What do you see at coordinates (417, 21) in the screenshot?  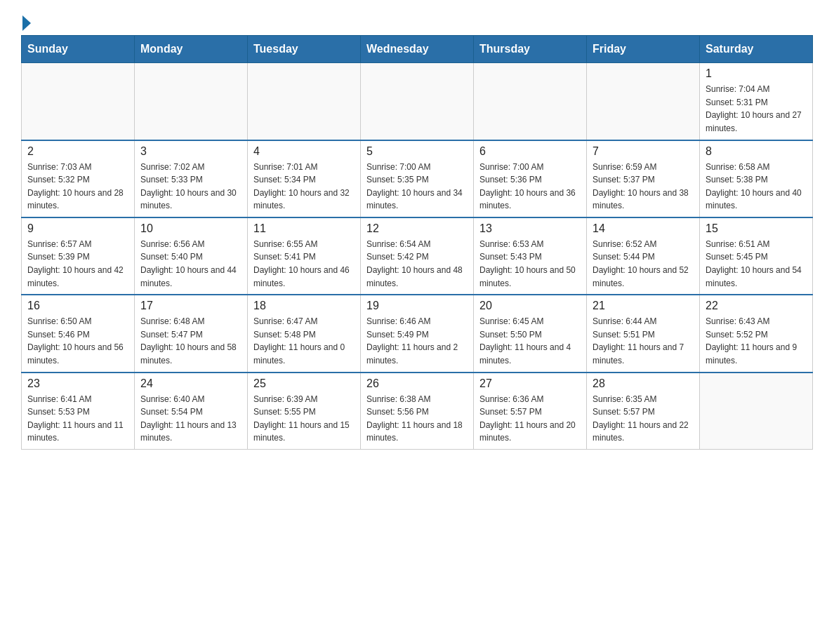 I see `page-header` at bounding box center [417, 21].